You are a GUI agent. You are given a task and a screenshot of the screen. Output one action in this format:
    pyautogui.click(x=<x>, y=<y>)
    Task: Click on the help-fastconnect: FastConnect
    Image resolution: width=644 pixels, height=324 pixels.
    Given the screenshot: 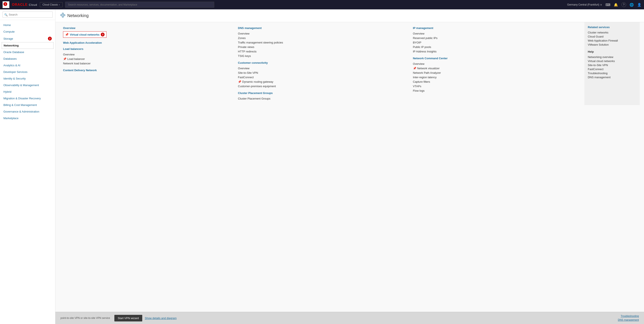 What is the action you would take?
    pyautogui.click(x=612, y=69)
    